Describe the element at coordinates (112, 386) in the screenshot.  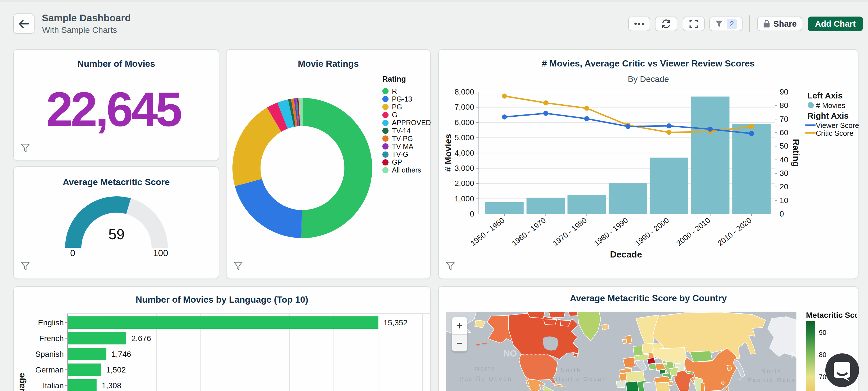
I see `svg-text: 1,308` at that location.